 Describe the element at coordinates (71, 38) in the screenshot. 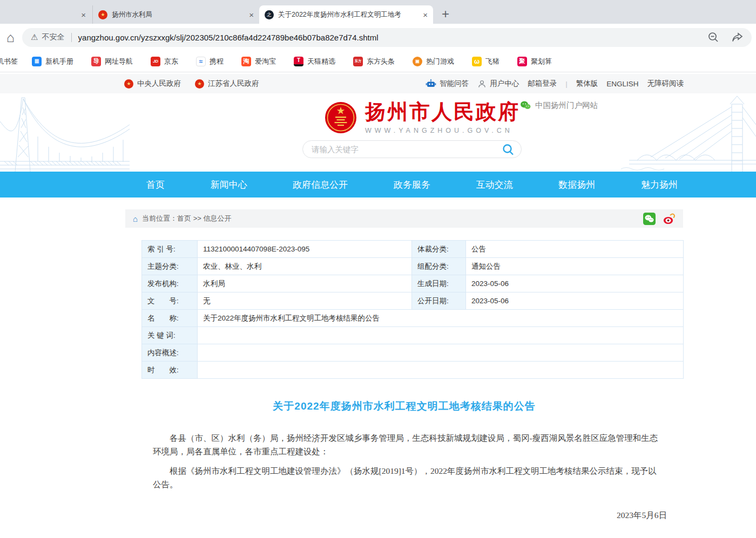

I see `divider` at that location.